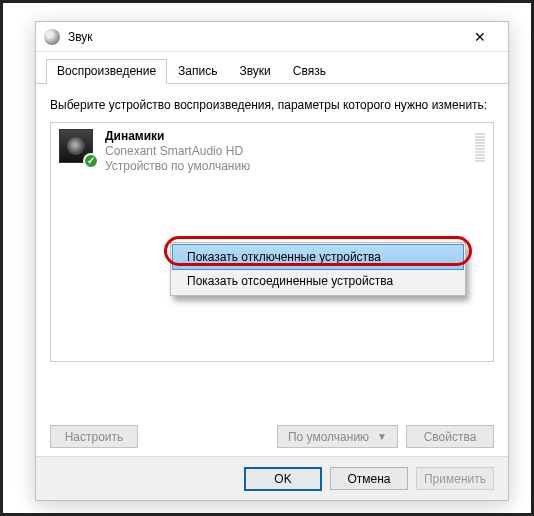 The image size is (534, 516). What do you see at coordinates (272, 478) in the screenshot?
I see `dialog-buttons: OK Отмена Применить` at bounding box center [272, 478].